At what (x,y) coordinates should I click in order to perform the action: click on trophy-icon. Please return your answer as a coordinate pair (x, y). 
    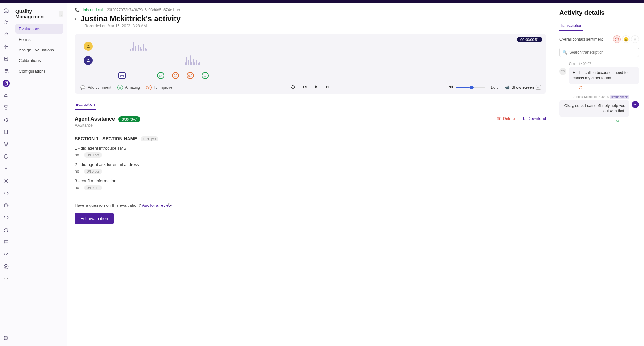
    Looking at the image, I should click on (6, 108).